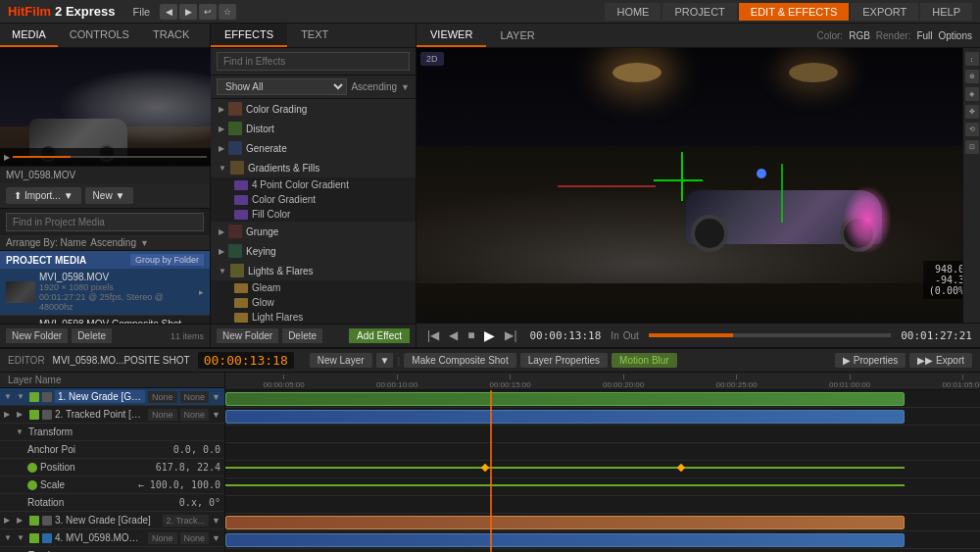 Image resolution: width=980 pixels, height=552 pixels. I want to click on effect-item: 4 Point Color Gradient, so click(314, 184).